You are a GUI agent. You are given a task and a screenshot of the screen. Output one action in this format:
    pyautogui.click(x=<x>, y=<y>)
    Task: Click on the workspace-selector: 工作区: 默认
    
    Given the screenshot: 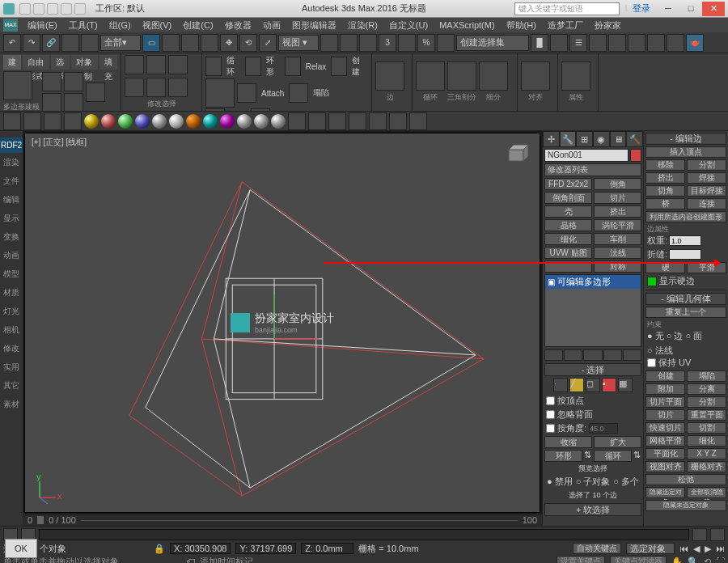 What is the action you would take?
    pyautogui.click(x=120, y=8)
    